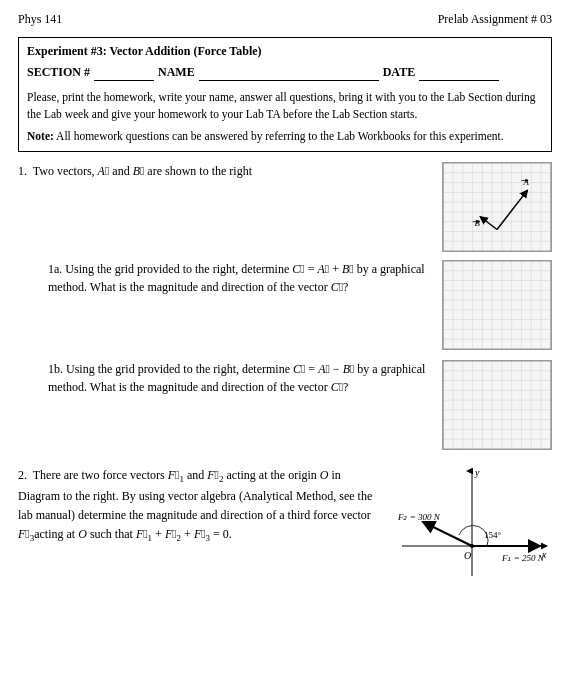 The width and height of the screenshot is (570, 700). What do you see at coordinates (497, 207) in the screenshot?
I see `q1-grid: A B` at bounding box center [497, 207].